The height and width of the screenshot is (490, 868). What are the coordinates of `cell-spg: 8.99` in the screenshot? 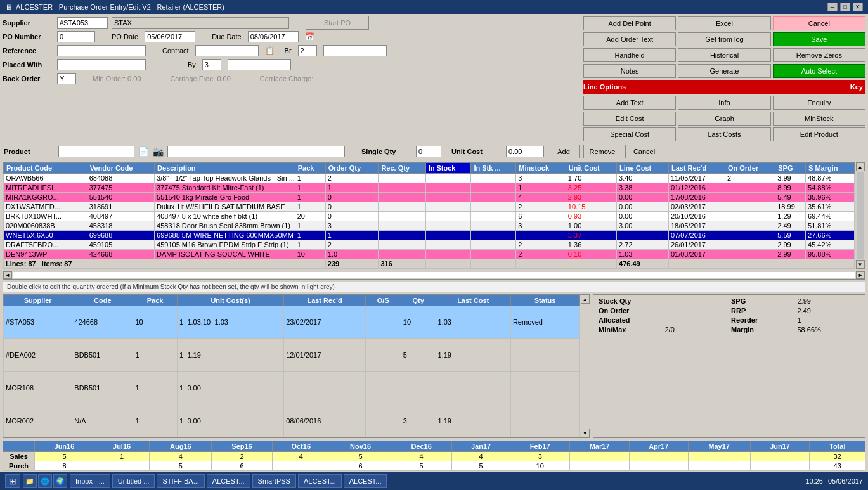 It's located at (791, 188).